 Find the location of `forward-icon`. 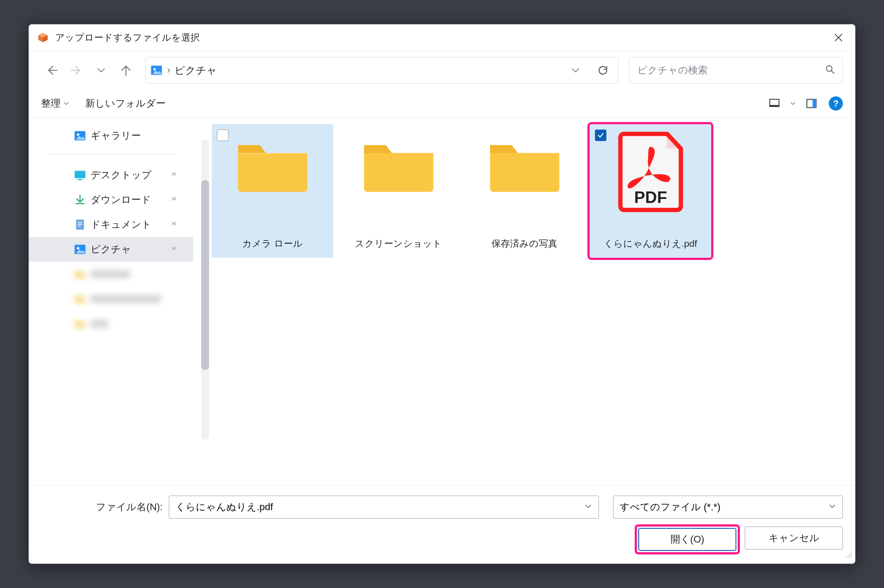

forward-icon is located at coordinates (76, 70).